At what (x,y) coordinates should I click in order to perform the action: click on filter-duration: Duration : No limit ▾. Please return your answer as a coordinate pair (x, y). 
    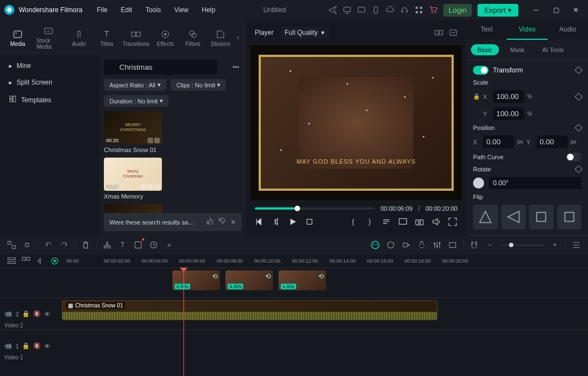
    Looking at the image, I should click on (136, 101).